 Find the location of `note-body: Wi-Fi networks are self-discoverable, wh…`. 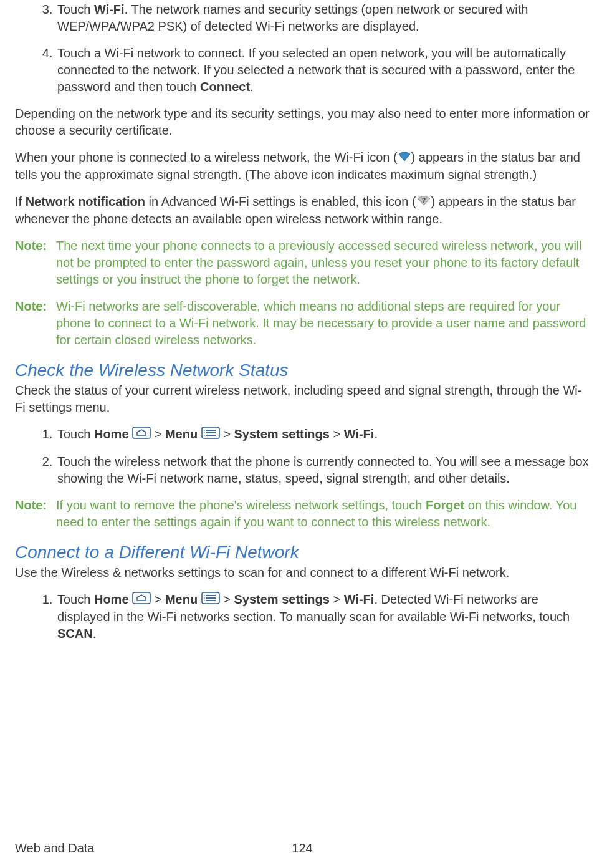

note-body: Wi-Fi networks are self-discoverable, wh… is located at coordinates (323, 323).